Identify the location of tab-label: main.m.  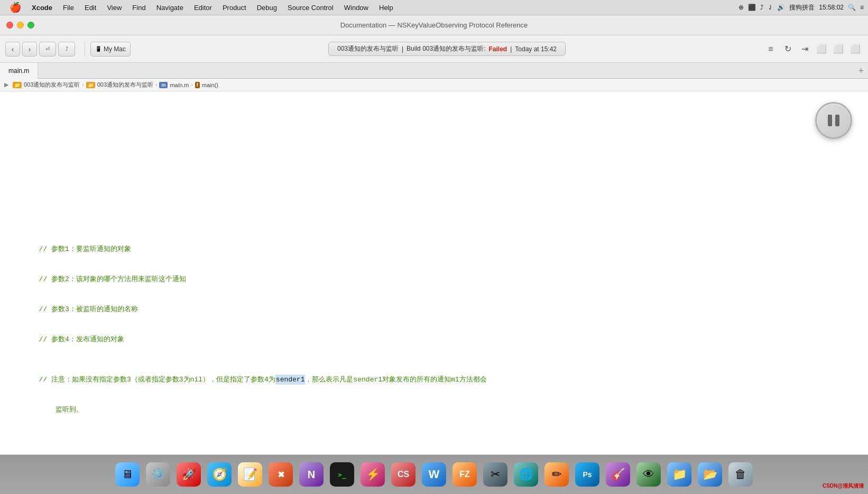
(19, 71).